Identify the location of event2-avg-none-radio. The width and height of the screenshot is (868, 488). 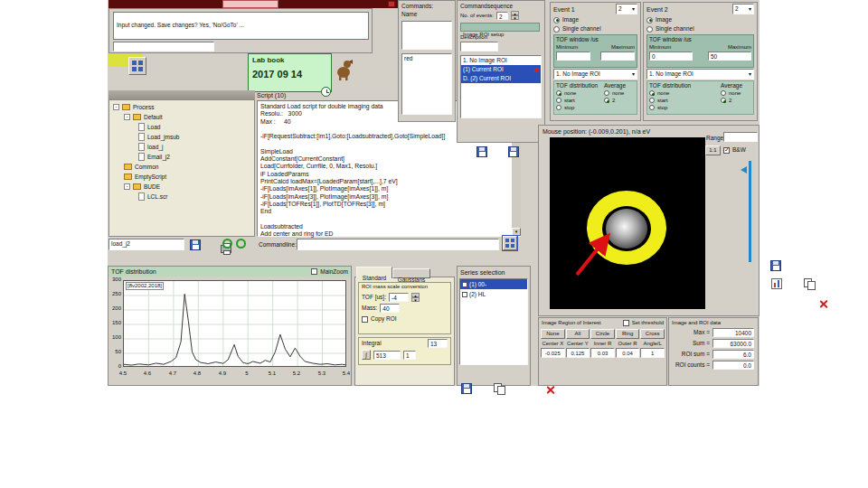
(723, 93).